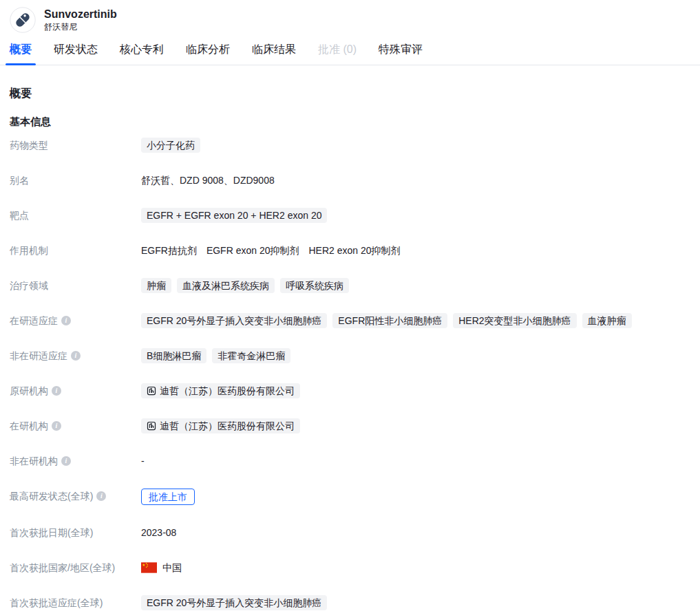 Image resolution: width=700 pixels, height=611 pixels. Describe the element at coordinates (220, 391) in the screenshot. I see `field-value-originator-org: 迪哲（江苏）医药股份有限公司` at that location.